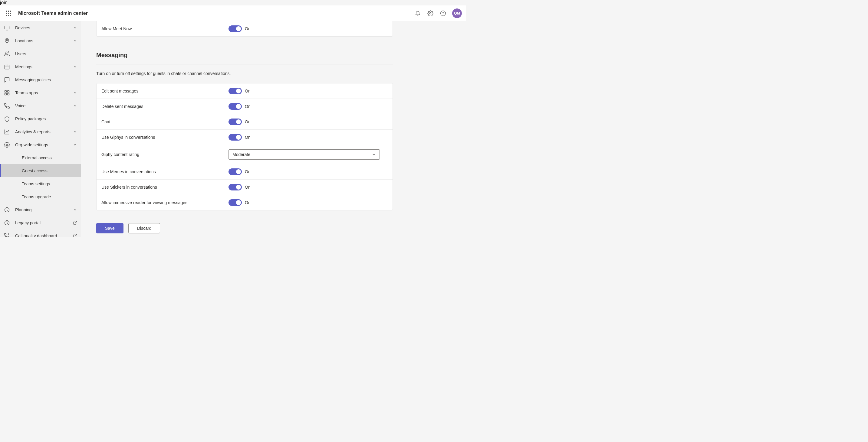 The height and width of the screenshot is (442, 868). I want to click on sidebar-item-label: Users, so click(46, 54).